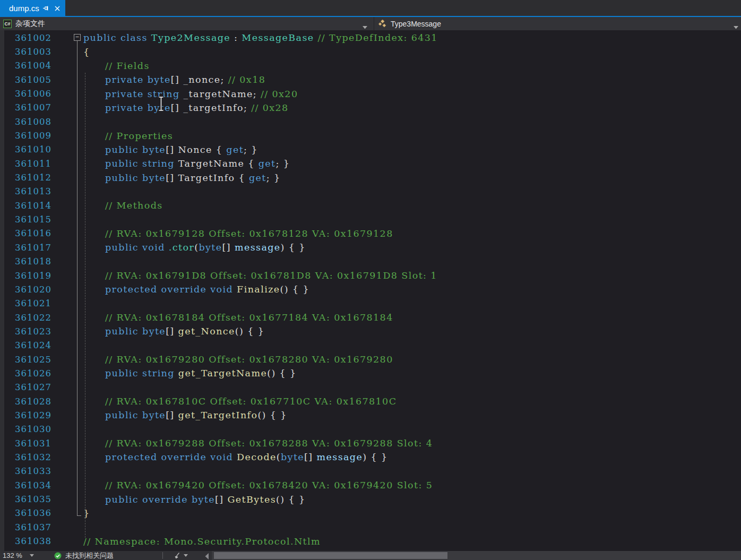 This screenshot has height=560, width=741. I want to click on code-text: public byte[] get_Nonce() { }, so click(157, 331).